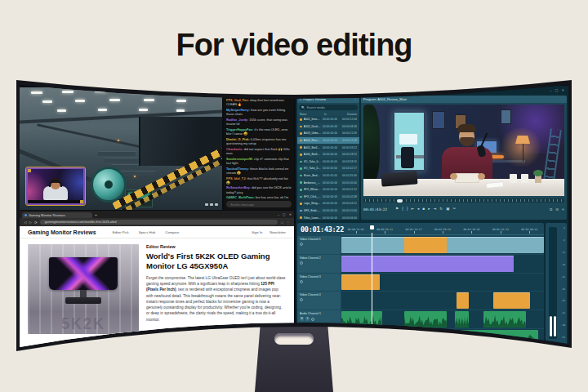  What do you see at coordinates (412, 209) in the screenshot?
I see `go-to-in-icon: ⇤` at bounding box center [412, 209].